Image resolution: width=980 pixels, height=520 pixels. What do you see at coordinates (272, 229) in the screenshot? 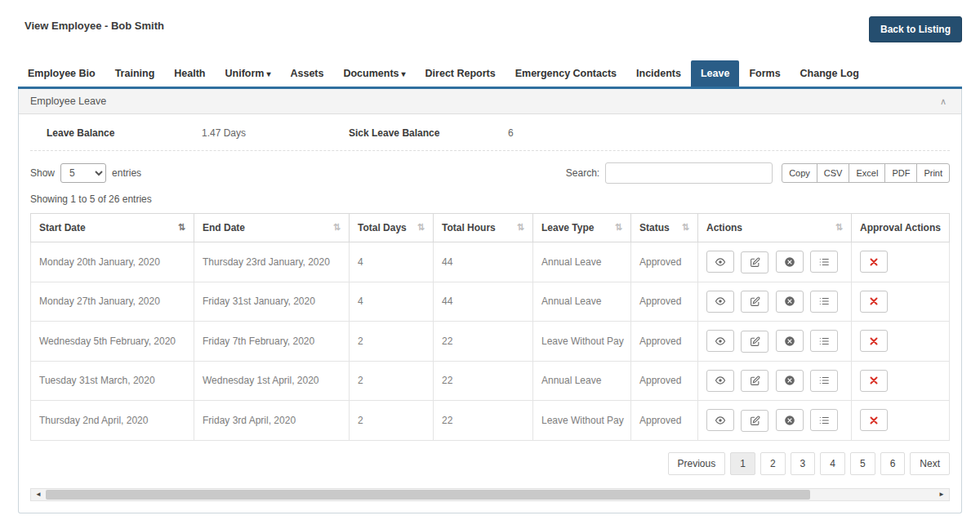
I see `column-header-end-date: End Date⇅` at bounding box center [272, 229].